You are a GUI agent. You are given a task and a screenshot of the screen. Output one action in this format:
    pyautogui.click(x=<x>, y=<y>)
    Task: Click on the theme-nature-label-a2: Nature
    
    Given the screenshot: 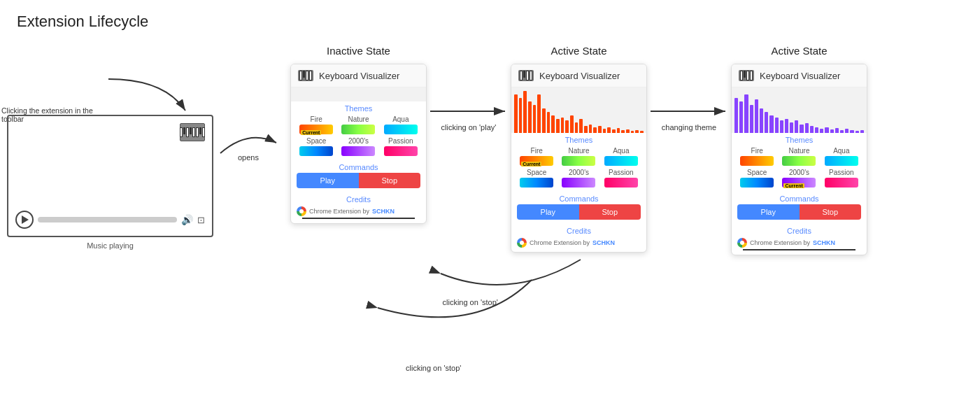 What is the action you would take?
    pyautogui.click(x=799, y=151)
    